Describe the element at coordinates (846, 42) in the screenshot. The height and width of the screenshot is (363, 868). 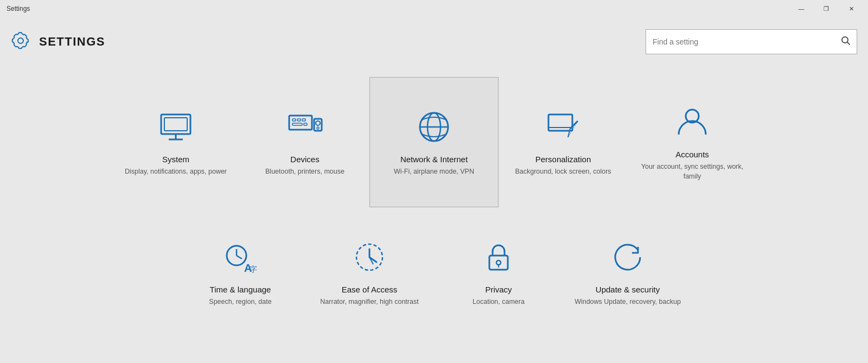
I see `search-icon` at that location.